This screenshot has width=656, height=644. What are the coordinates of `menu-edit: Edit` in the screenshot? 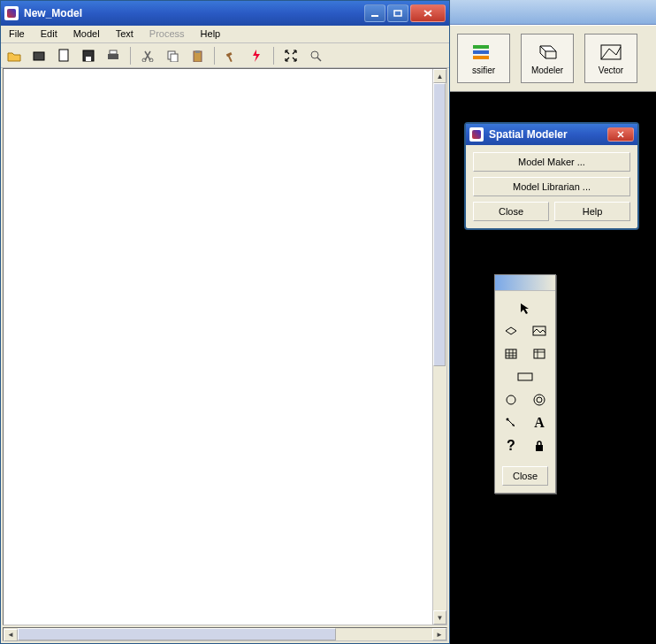 It's located at (50, 34).